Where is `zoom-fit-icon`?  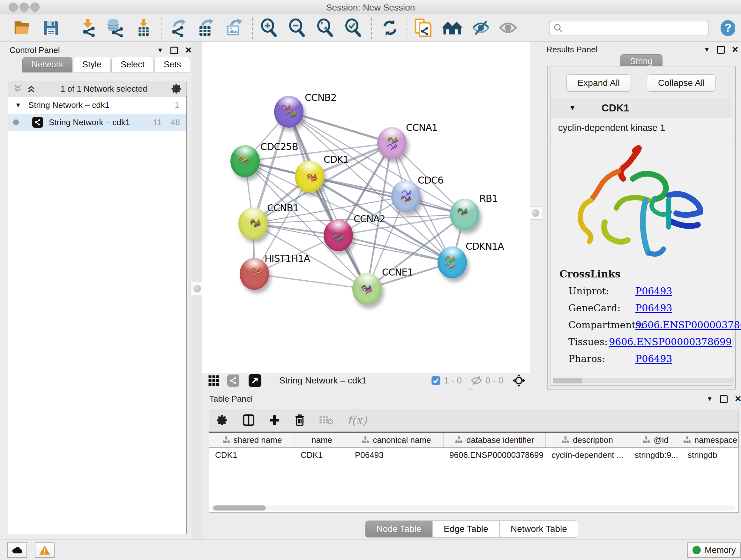 zoom-fit-icon is located at coordinates (325, 27).